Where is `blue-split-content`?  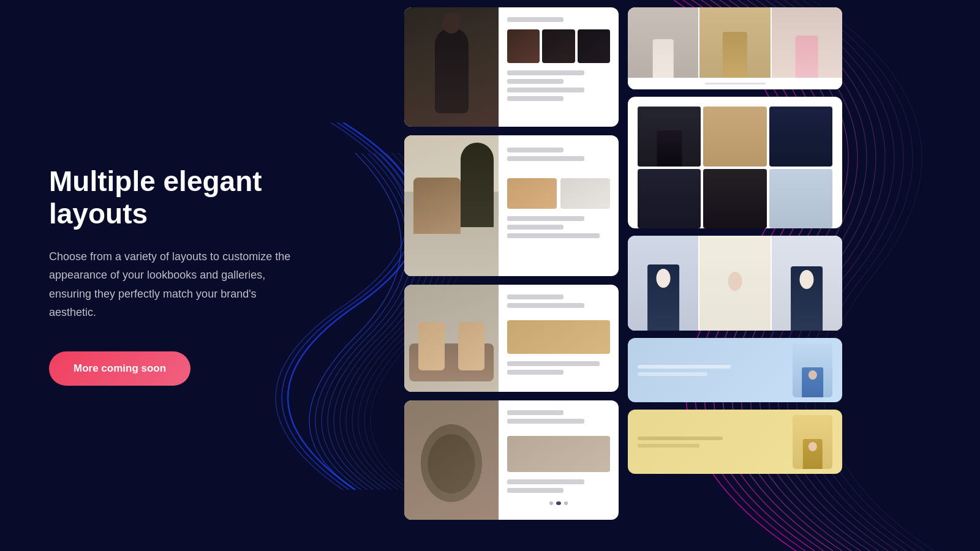 blue-split-content is located at coordinates (735, 370).